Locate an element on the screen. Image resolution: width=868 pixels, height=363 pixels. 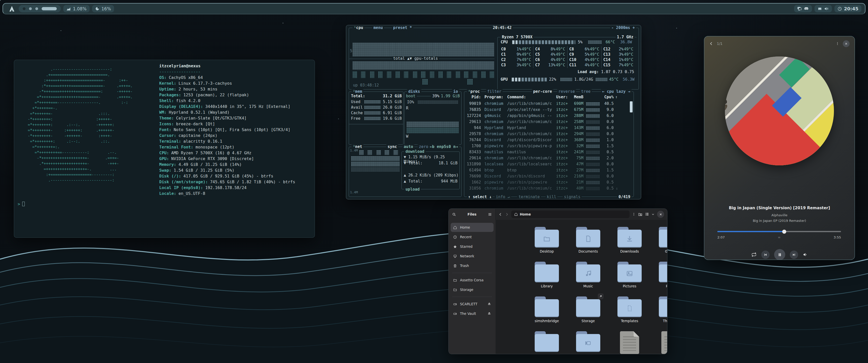
back-button is located at coordinates (501, 214).